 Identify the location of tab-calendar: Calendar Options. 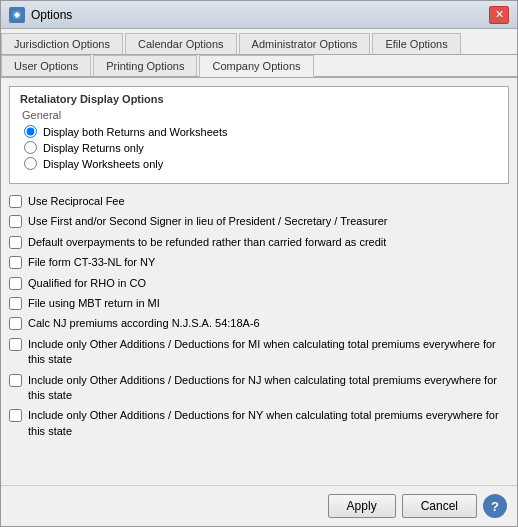
(181, 44).